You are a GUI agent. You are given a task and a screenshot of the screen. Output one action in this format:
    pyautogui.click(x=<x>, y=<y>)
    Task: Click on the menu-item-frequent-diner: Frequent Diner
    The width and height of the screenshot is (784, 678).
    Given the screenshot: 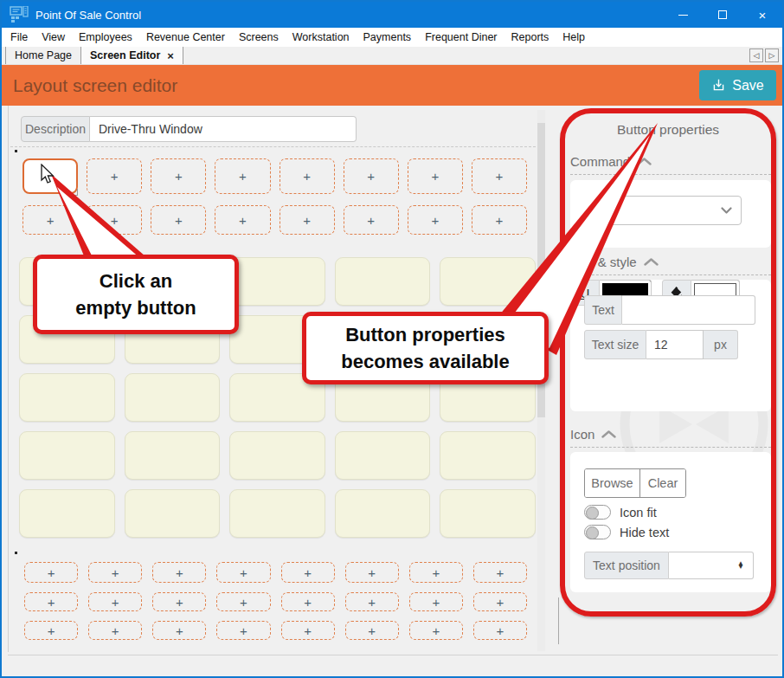 What is the action you would take?
    pyautogui.click(x=460, y=37)
    